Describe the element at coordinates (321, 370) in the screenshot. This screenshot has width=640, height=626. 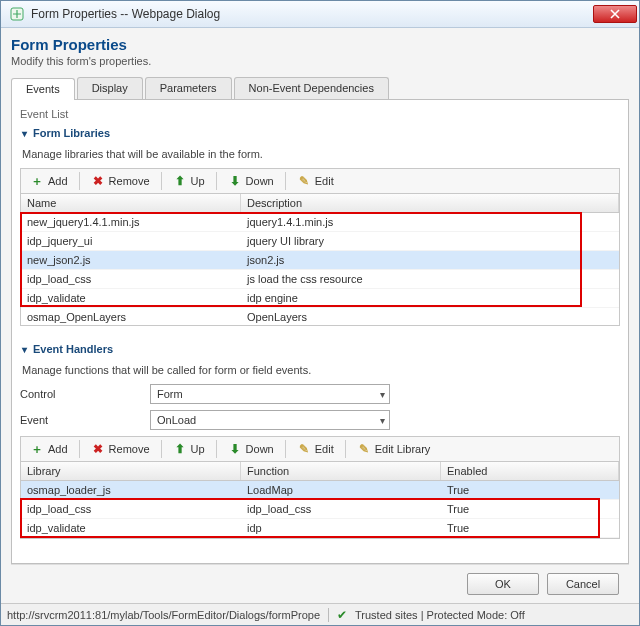
I see `section-desc-handlers: Manage functions that will be called for…` at that location.